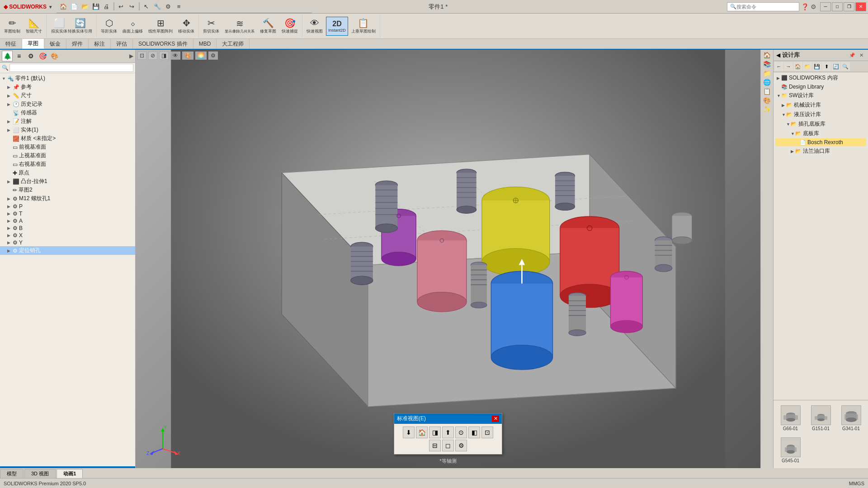 The width and height of the screenshot is (868, 488). I want to click on quick-snap-btn: 🎯 快速捕捉, so click(290, 26).